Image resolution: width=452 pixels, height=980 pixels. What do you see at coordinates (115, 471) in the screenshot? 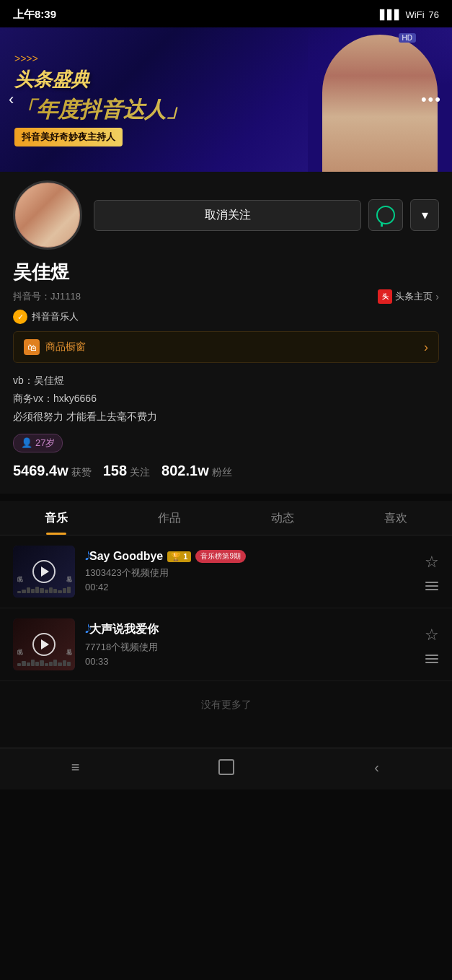
I see `following-num: 158` at bounding box center [115, 471].